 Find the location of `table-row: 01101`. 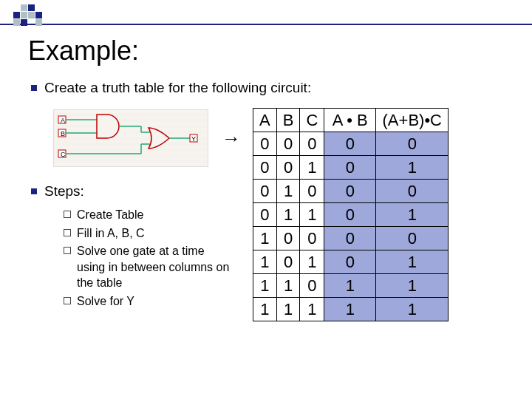

table-row: 01101 is located at coordinates (351, 215).